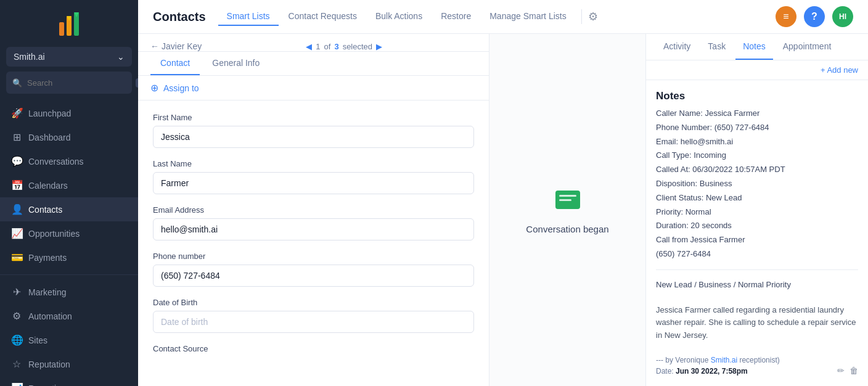 Image resolution: width=868 pixels, height=386 pixels. Describe the element at coordinates (375, 17) in the screenshot. I see `topbar-left: Contacts Smart Lists Contact Requests Bu…` at that location.